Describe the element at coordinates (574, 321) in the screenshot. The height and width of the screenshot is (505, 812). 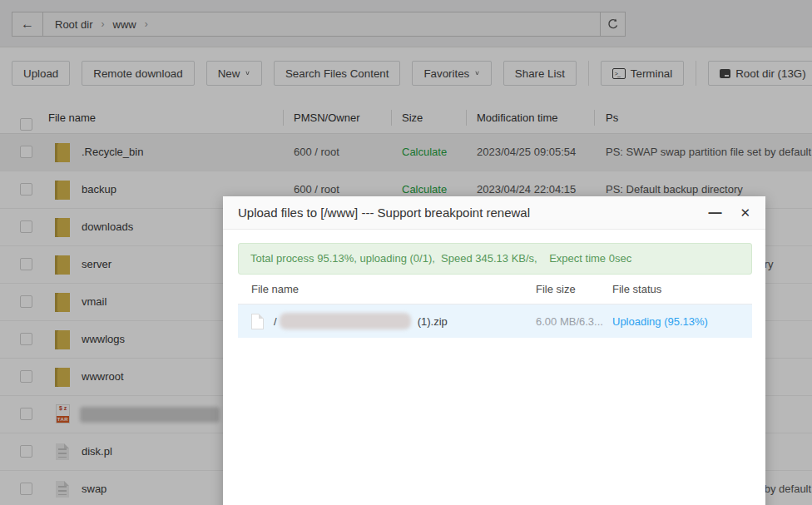
I see `upload-file-size: 6.00 MB/6.3...` at that location.